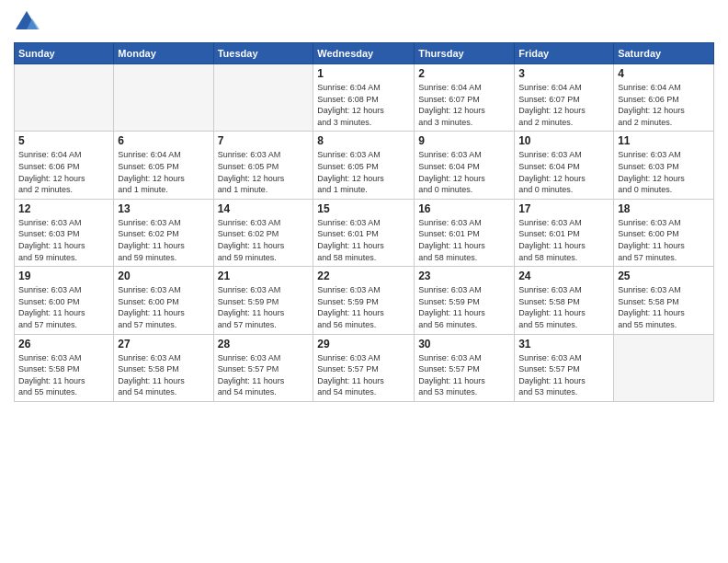 The width and height of the screenshot is (728, 563). I want to click on calendar-cell: 10Sunrise: 6:03 AM Sunset: 6:04 PM Dayli…, so click(564, 166).